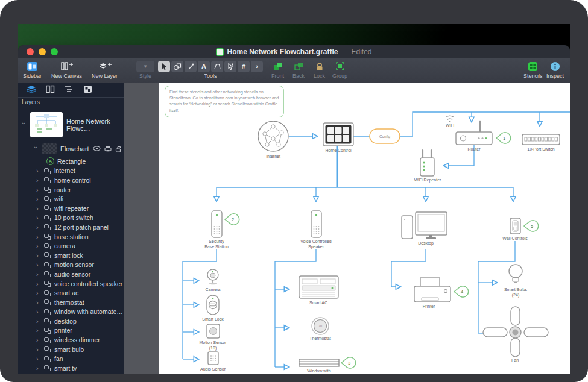 This screenshot has width=588, height=382. I want to click on node-voice-controlled-speaker, so click(316, 224).